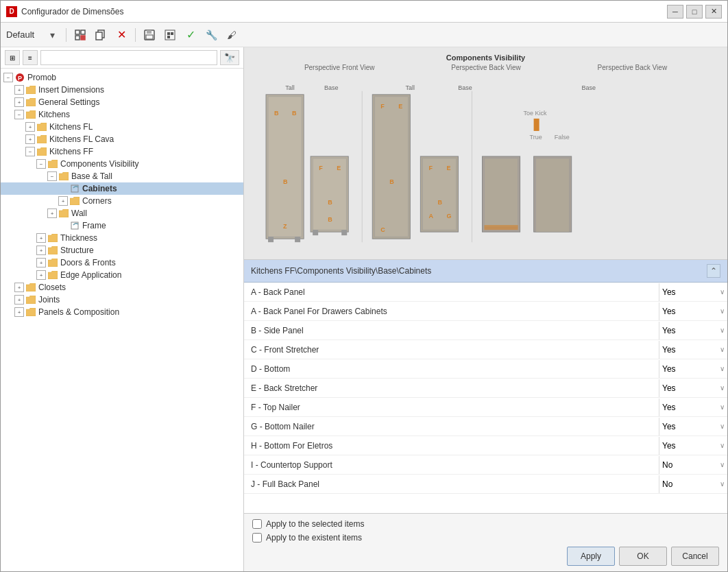 This screenshot has height=572, width=728. I want to click on prop-select-9: YesNo, so click(694, 465).